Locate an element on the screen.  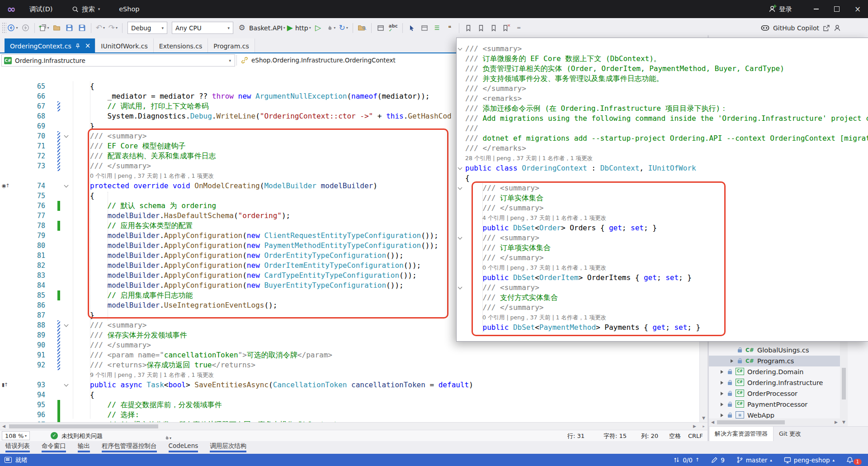
code-line: /// </remarks> is located at coordinates (662, 148).